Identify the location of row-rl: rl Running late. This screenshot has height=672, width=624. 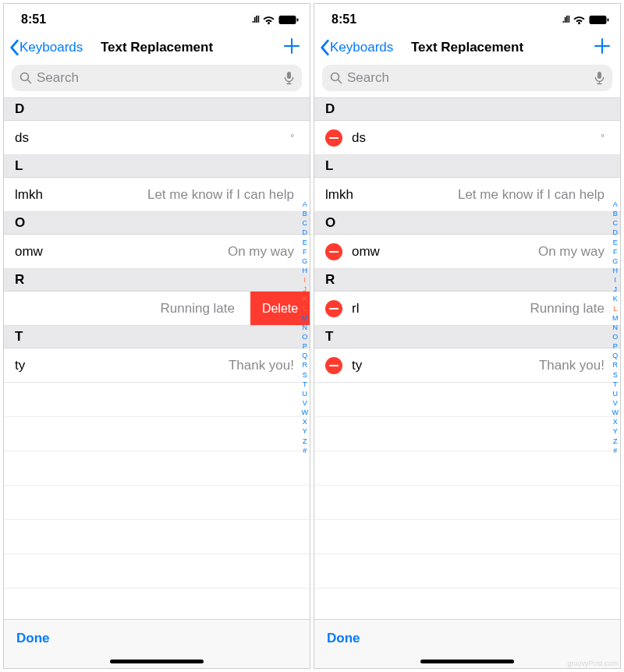
(467, 309).